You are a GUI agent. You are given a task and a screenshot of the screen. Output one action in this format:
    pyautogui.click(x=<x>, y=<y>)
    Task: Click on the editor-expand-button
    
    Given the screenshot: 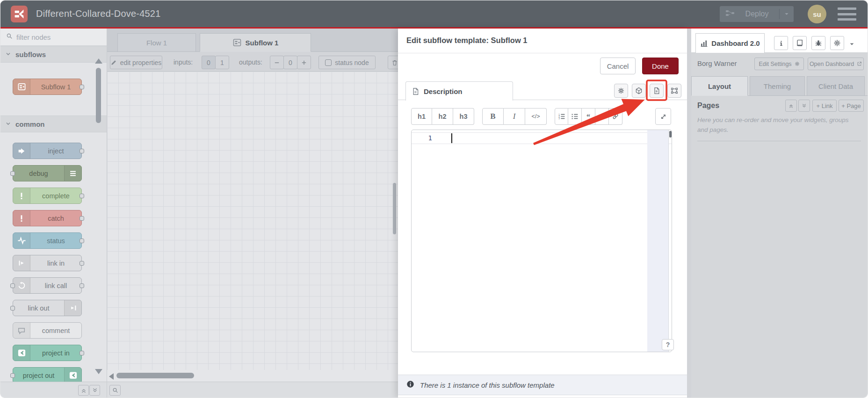 What is the action you would take?
    pyautogui.click(x=663, y=116)
    